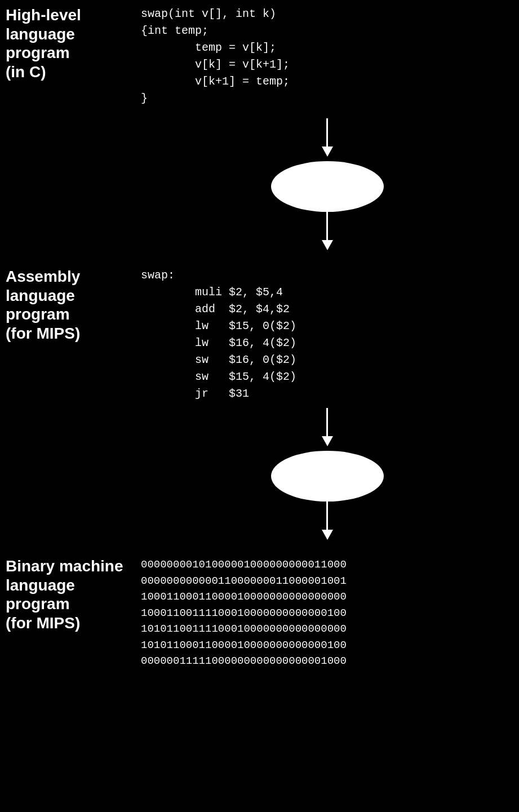 The image size is (519, 812). I want to click on assembly-label-line4: (for MIPS), so click(43, 334).